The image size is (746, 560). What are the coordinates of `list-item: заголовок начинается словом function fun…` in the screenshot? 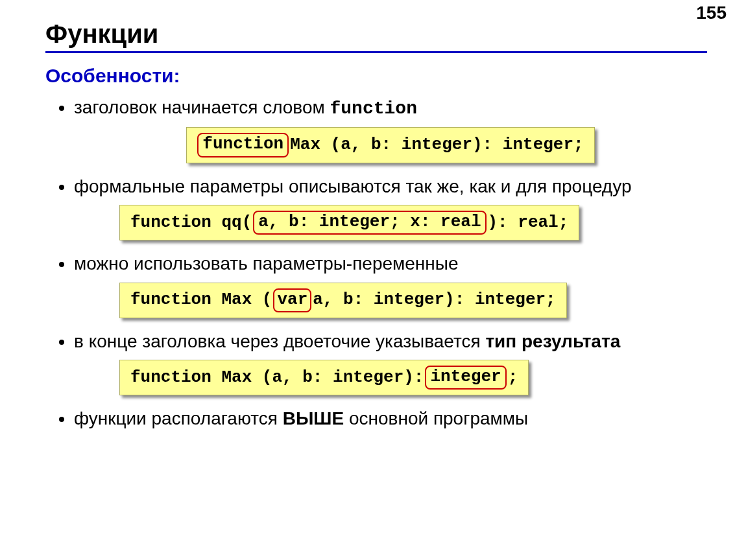 It's located at (391, 130).